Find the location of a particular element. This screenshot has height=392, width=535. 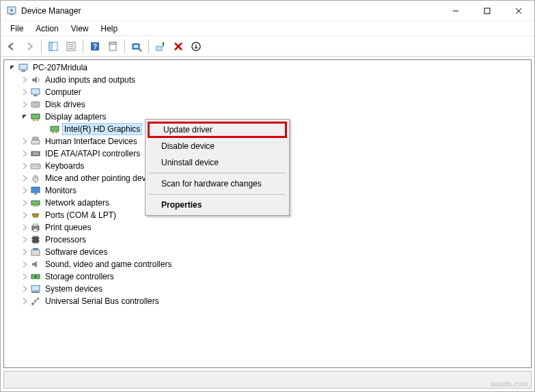

tree-item-usb: Universal Serial Bus controllers is located at coordinates (268, 301).